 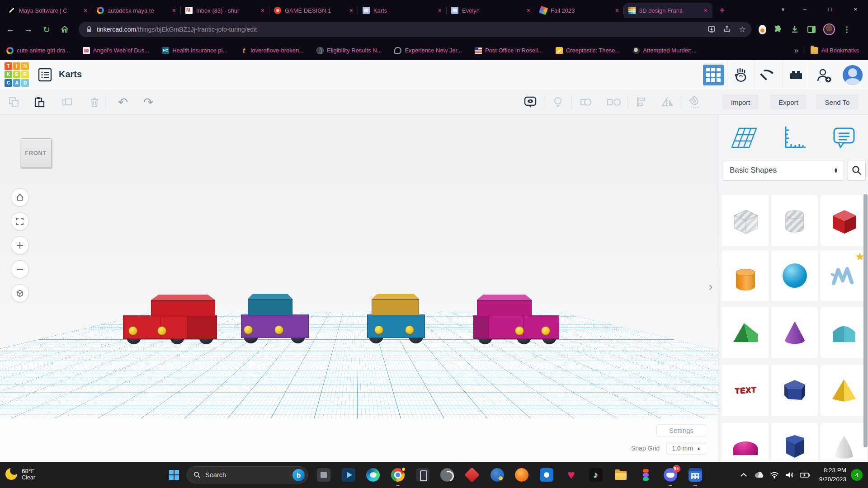 I want to click on invite-collaborator-button, so click(x=824, y=75).